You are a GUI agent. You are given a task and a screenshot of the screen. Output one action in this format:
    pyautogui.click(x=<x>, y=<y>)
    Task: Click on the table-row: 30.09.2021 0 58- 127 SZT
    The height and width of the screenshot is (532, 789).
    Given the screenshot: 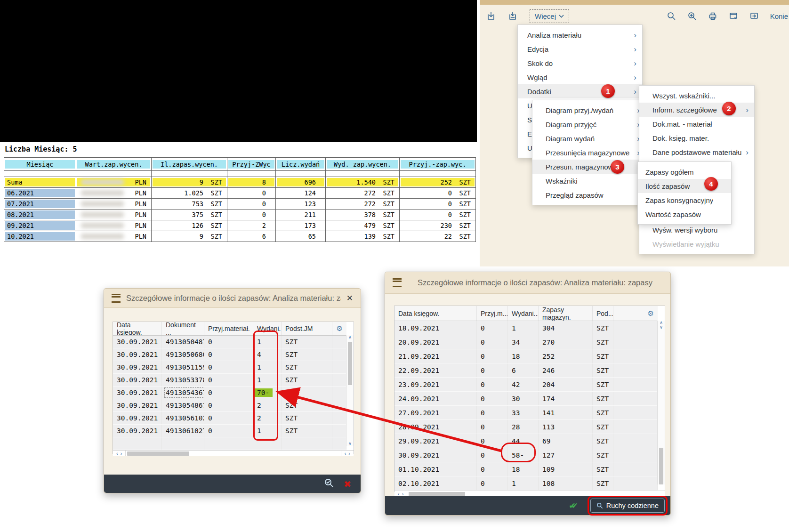 What is the action you would take?
    pyautogui.click(x=526, y=455)
    